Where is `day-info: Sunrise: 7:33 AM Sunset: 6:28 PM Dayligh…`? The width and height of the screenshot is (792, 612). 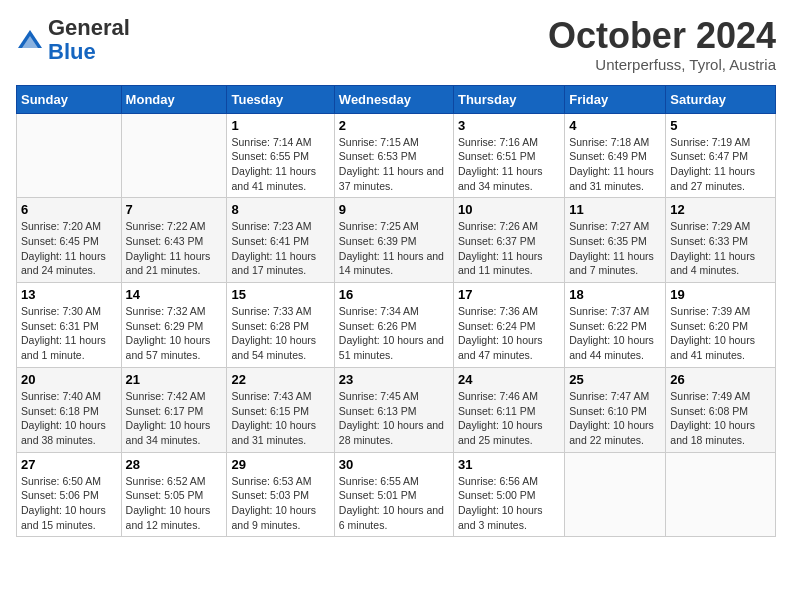
day-info: Sunrise: 7:33 AM Sunset: 6:28 PM Dayligh… is located at coordinates (280, 334).